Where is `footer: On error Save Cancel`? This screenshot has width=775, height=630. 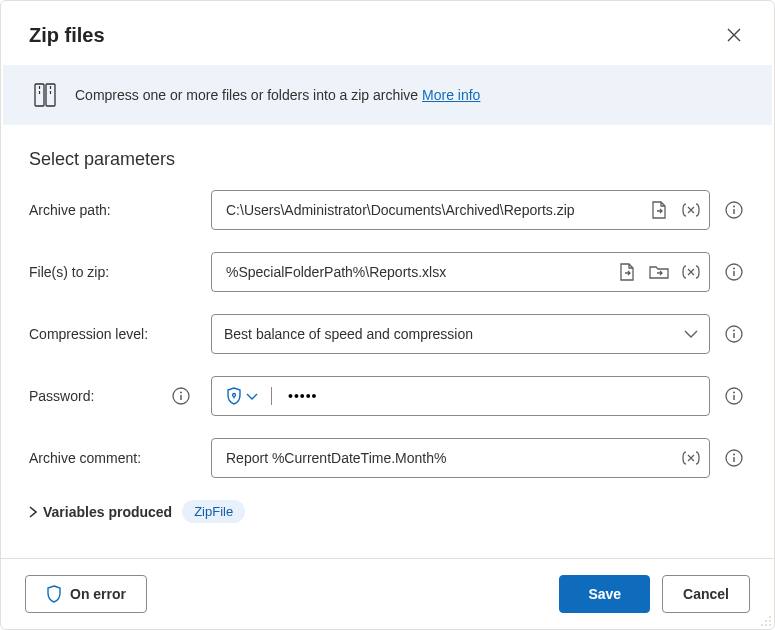
footer: On error Save Cancel is located at coordinates (388, 594).